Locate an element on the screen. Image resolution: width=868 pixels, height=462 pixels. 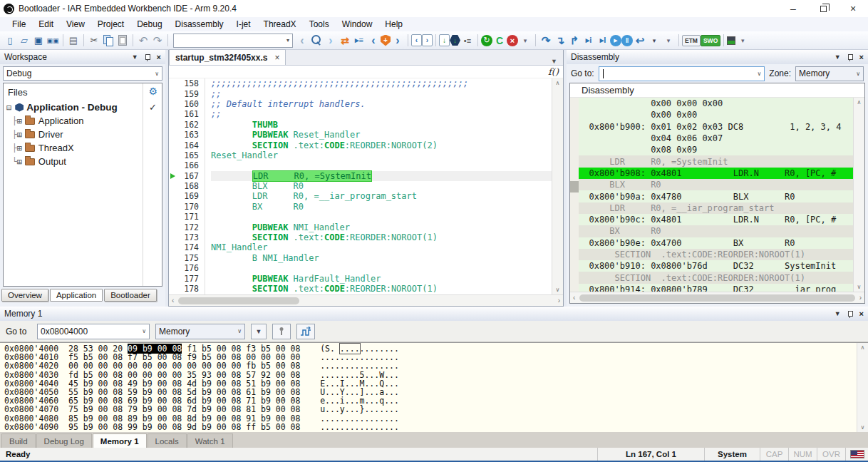
stop-debugging-icon: × is located at coordinates (512, 41).